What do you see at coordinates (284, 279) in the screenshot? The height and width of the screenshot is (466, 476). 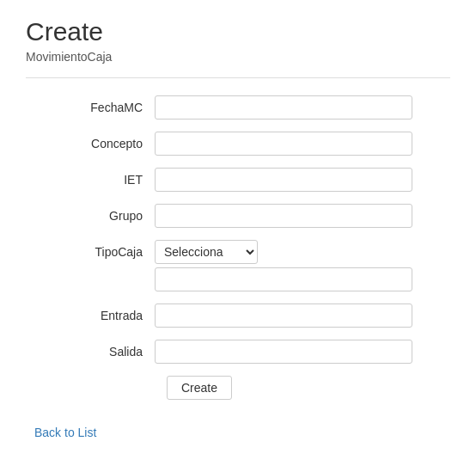 I see `input-tipoCaja-text` at bounding box center [284, 279].